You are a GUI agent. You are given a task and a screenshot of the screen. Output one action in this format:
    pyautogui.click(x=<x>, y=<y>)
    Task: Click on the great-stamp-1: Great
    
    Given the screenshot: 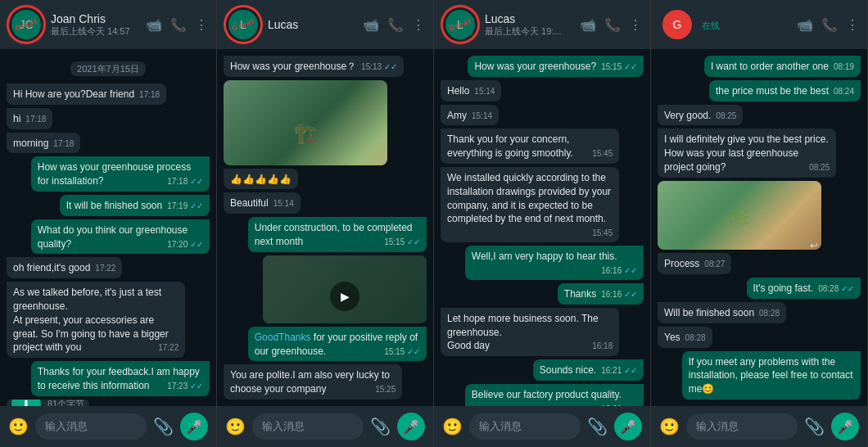 What is the action you would take?
    pyautogui.click(x=26, y=25)
    